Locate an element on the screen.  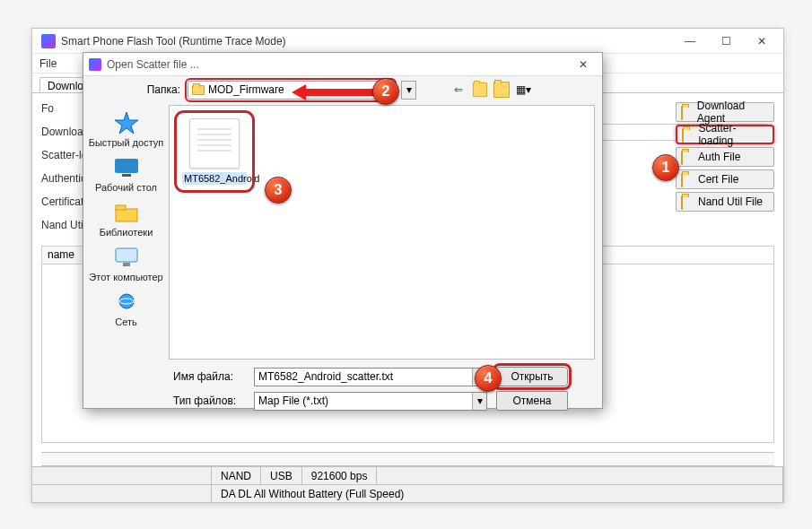
folder-label: Папка: is located at coordinates (159, 90).